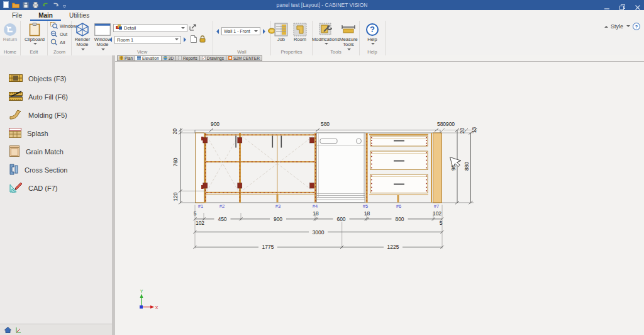 The width and height of the screenshot is (644, 335). What do you see at coordinates (326, 34) in the screenshot?
I see `modifications-button: Modifications` at bounding box center [326, 34].